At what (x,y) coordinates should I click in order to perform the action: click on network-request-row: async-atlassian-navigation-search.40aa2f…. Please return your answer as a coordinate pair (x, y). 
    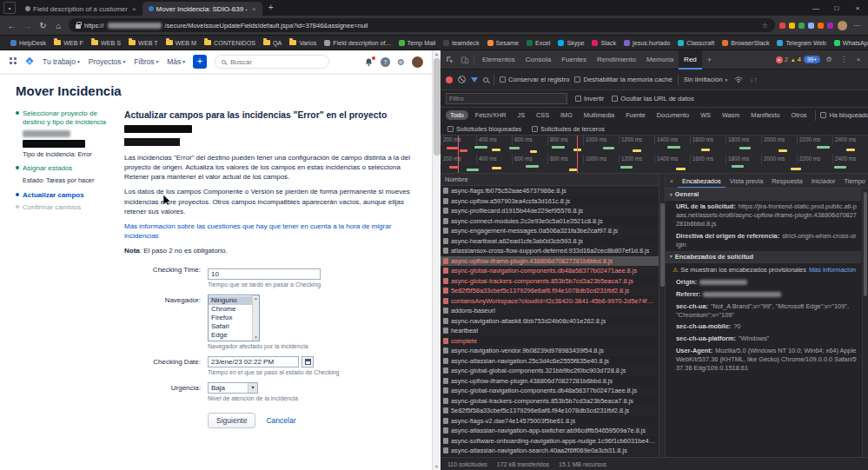
    Looking at the image, I should click on (549, 451).